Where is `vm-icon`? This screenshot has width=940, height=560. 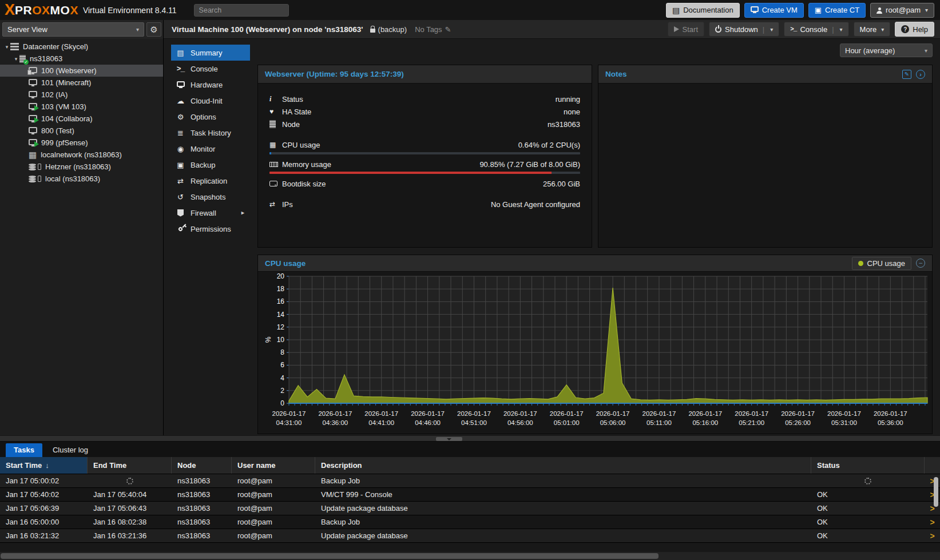
vm-icon is located at coordinates (33, 106).